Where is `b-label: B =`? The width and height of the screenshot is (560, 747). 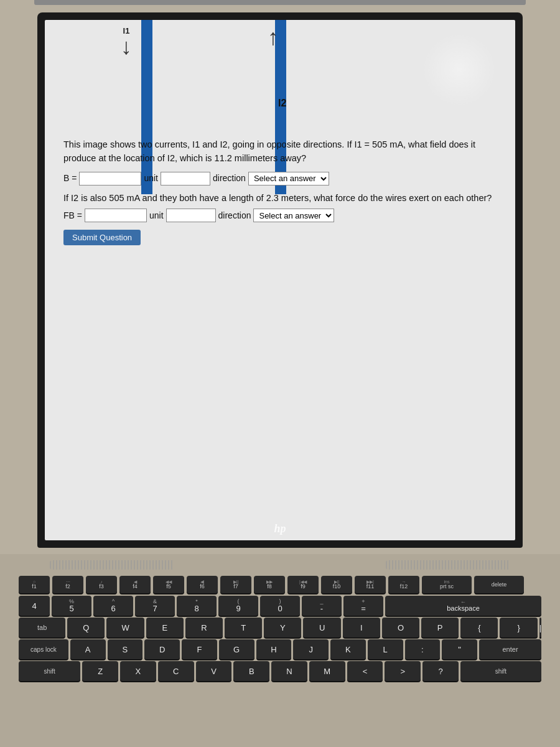
b-label: B = is located at coordinates (70, 178).